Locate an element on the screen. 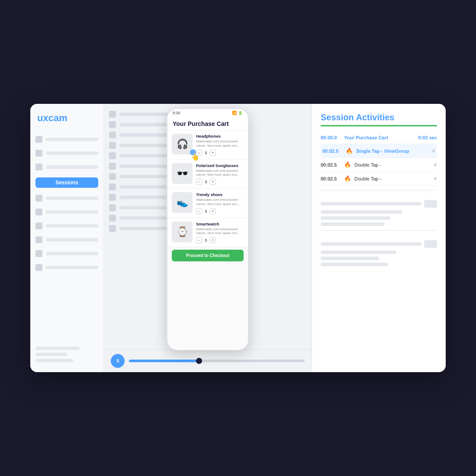 The image size is (476, 476). fire-icon-3: 🔥 is located at coordinates (347, 164).